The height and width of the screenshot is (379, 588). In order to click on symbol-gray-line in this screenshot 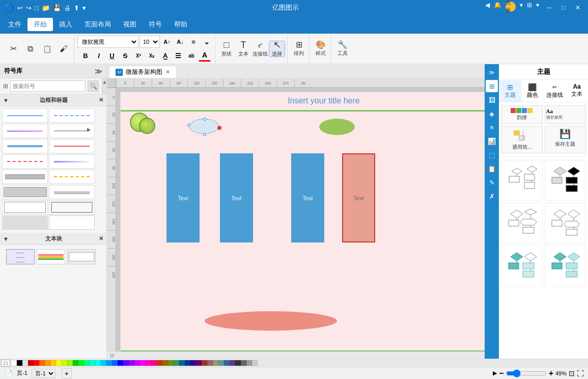, I will do `click(25, 131)`.